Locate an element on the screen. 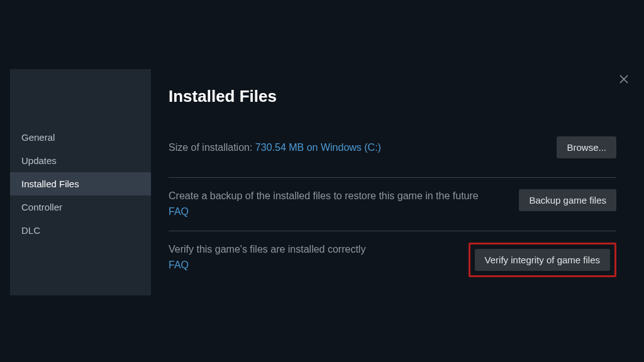  sidebar-item-controller: Controller is located at coordinates (80, 207).